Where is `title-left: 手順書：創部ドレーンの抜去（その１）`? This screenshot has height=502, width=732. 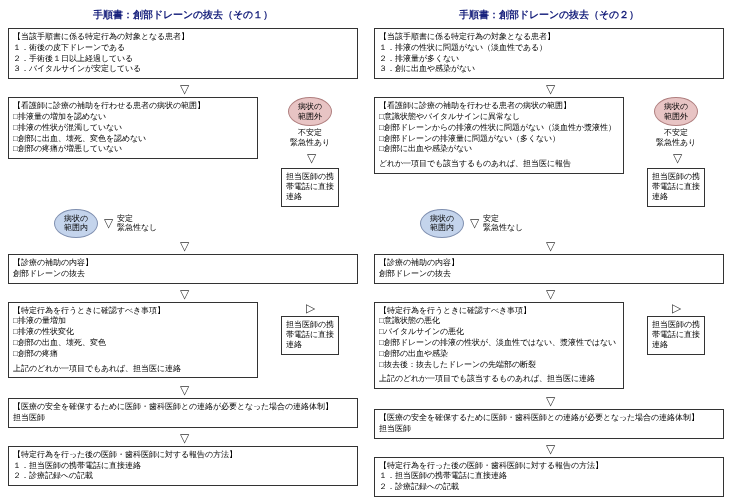
title-left: 手順書：創部ドレーンの抜去（その１） is located at coordinates (183, 15).